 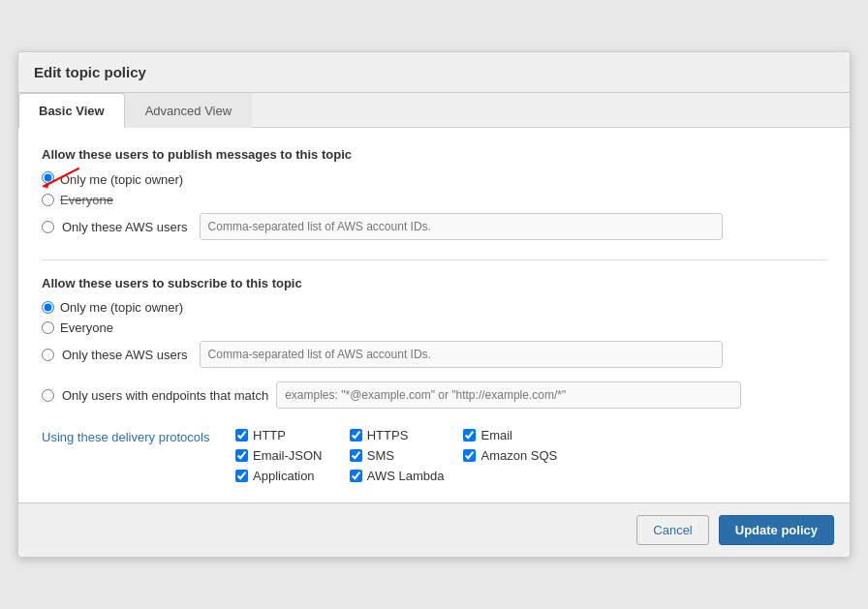 I want to click on dialog-header: Edit topic policy, so click(x=434, y=73).